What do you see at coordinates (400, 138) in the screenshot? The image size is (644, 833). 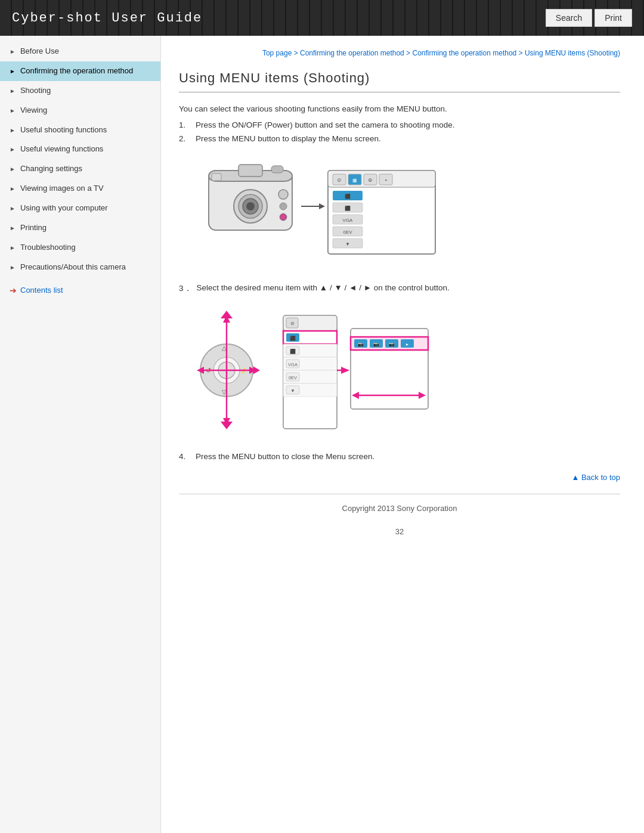 I see `step-2: 2. Press the MENU button to display the …` at bounding box center [400, 138].